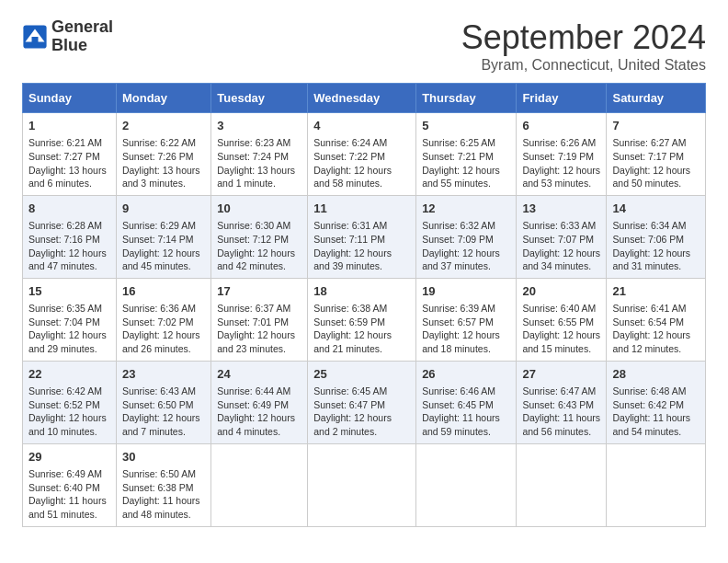 This screenshot has width=728, height=563. Describe the element at coordinates (259, 209) in the screenshot. I see `day-number: 10` at that location.